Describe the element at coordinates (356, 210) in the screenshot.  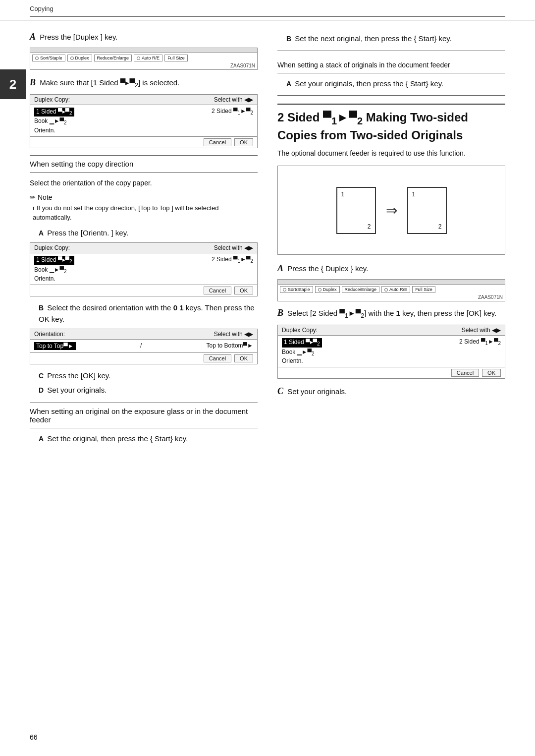
I see `doc1-shape: 1 2` at that location.